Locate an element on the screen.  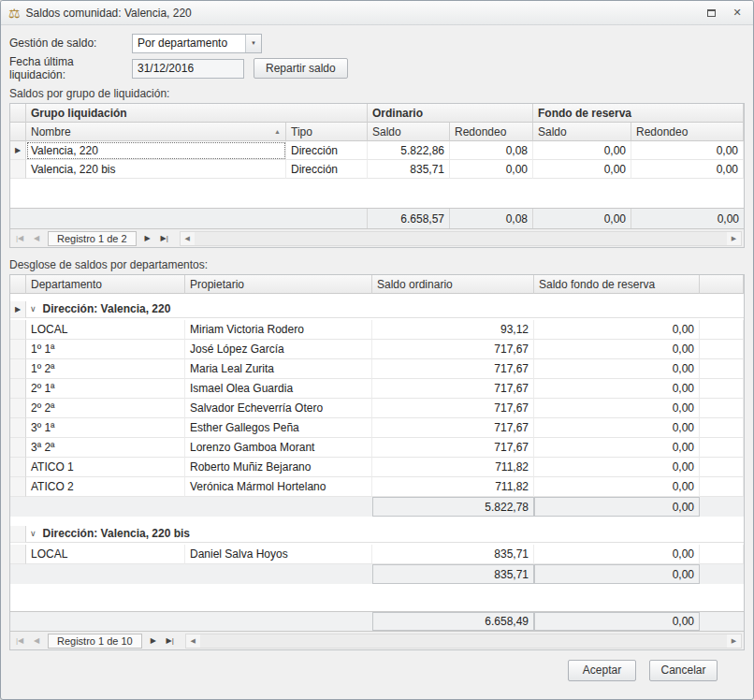
table-row: Valencia, 220 bis Dirección 835,71 0,00 … is located at coordinates (377, 169).